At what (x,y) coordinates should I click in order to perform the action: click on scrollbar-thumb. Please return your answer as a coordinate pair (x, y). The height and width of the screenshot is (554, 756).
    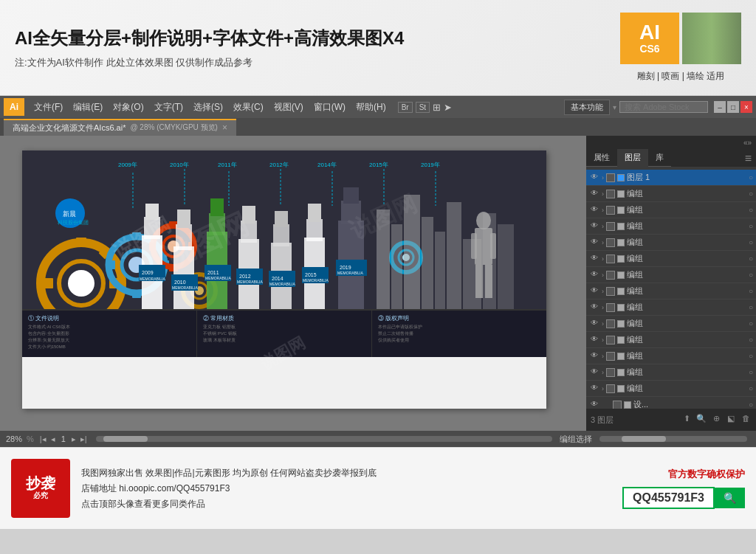
    Looking at the image, I should click on (126, 439).